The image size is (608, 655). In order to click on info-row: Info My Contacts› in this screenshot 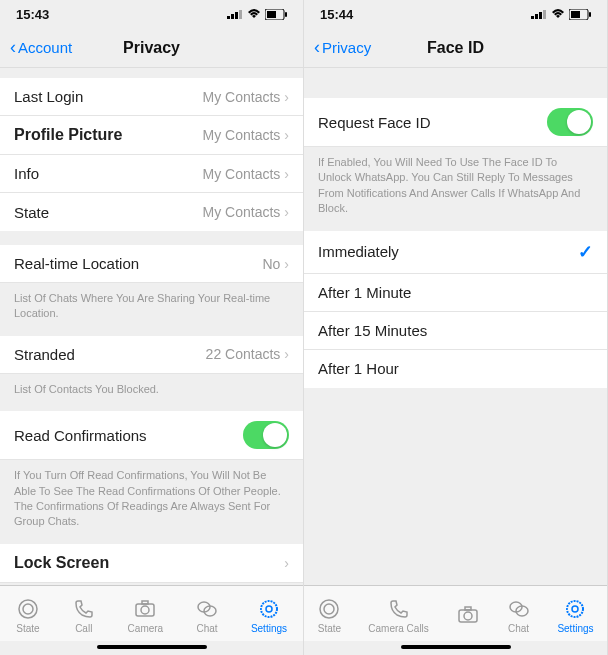, I will do `click(152, 174)`.